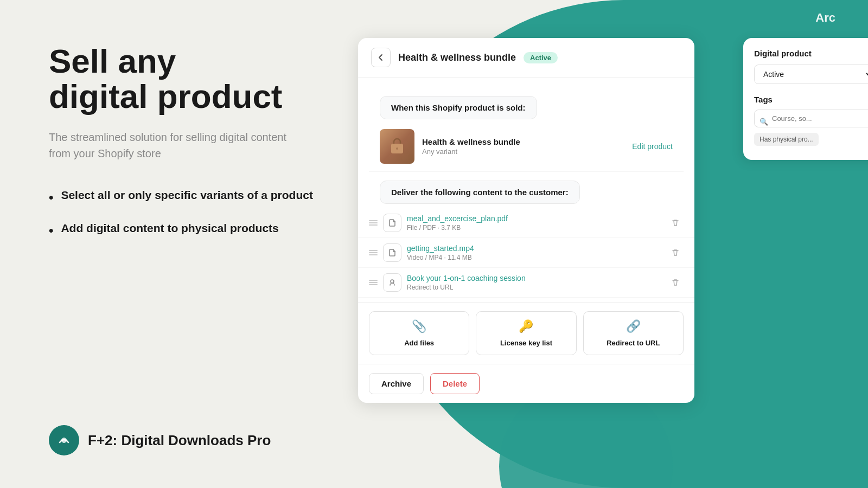 This screenshot has width=868, height=488. Describe the element at coordinates (633, 343) in the screenshot. I see `redirect-url-label: Redirect to URL` at that location.